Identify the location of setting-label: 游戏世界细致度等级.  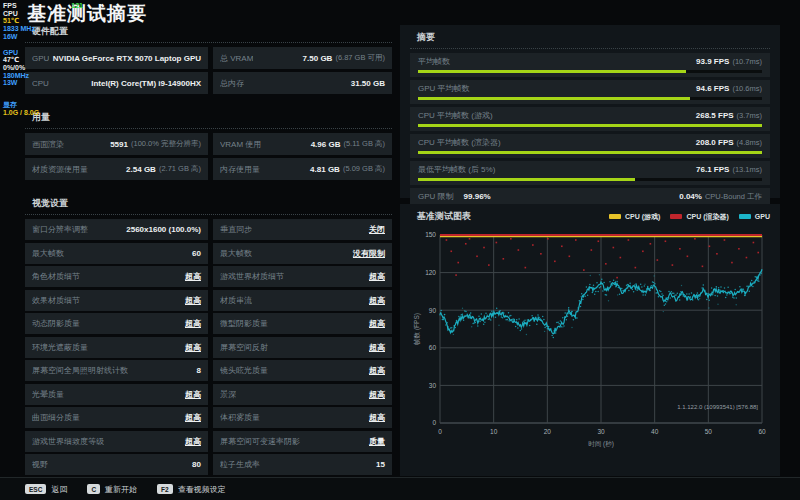
(68, 442).